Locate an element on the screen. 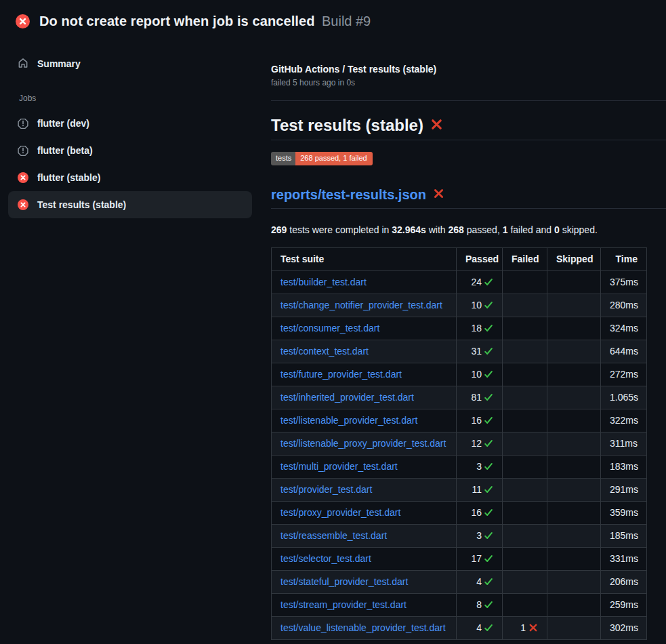 Image resolution: width=666 pixels, height=644 pixels. job-sidebar: Summary Jobs flutter (dev) flutter (beta… is located at coordinates (130, 129).